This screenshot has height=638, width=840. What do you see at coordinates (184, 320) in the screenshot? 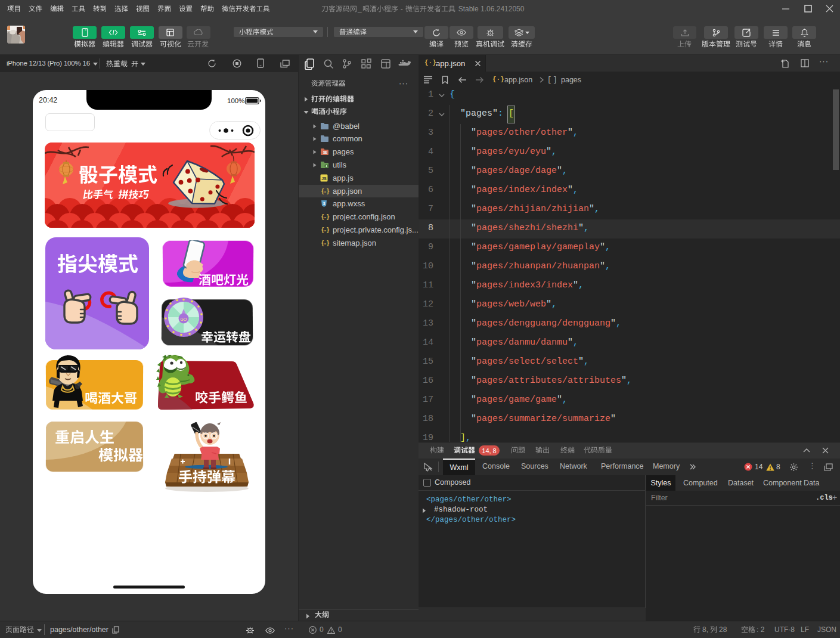
I see `svg-text: GO` at bounding box center [184, 320].